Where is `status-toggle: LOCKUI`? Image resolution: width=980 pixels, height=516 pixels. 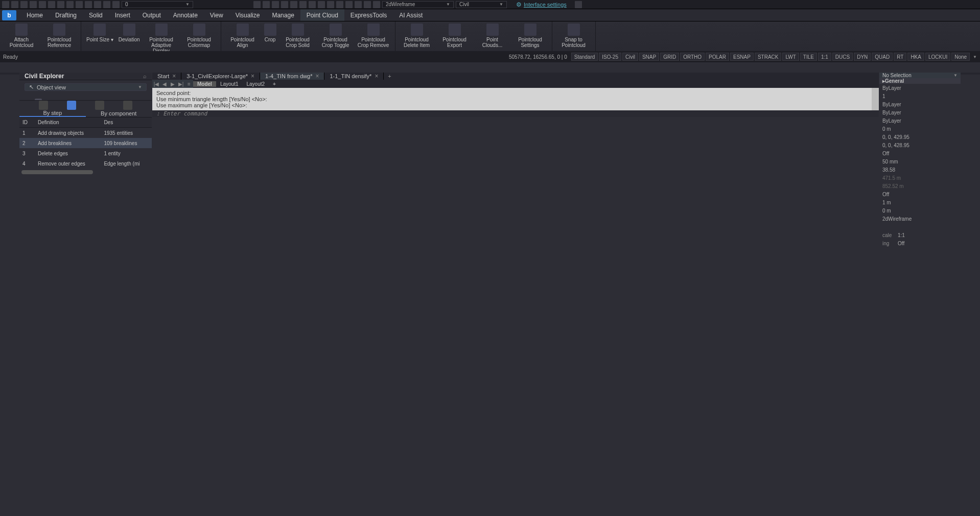 status-toggle: LOCKUI is located at coordinates (938, 57).